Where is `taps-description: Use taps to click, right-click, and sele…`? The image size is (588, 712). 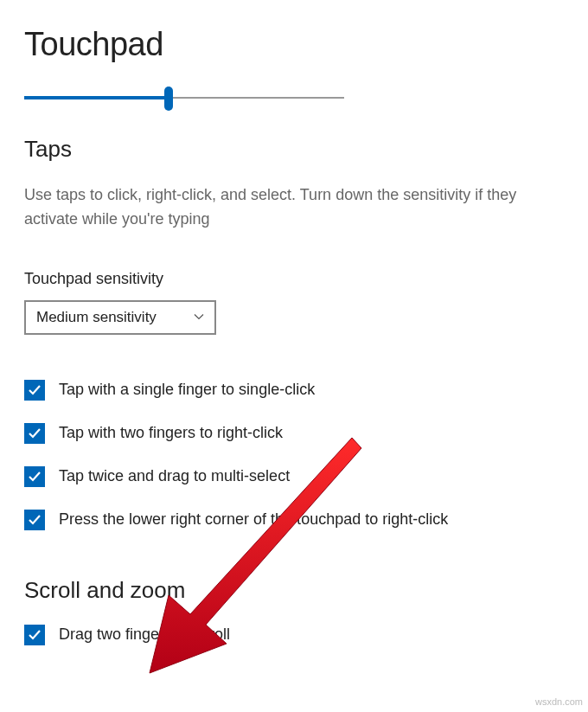
taps-description: Use taps to click, right-click, and sele… is located at coordinates (288, 208).